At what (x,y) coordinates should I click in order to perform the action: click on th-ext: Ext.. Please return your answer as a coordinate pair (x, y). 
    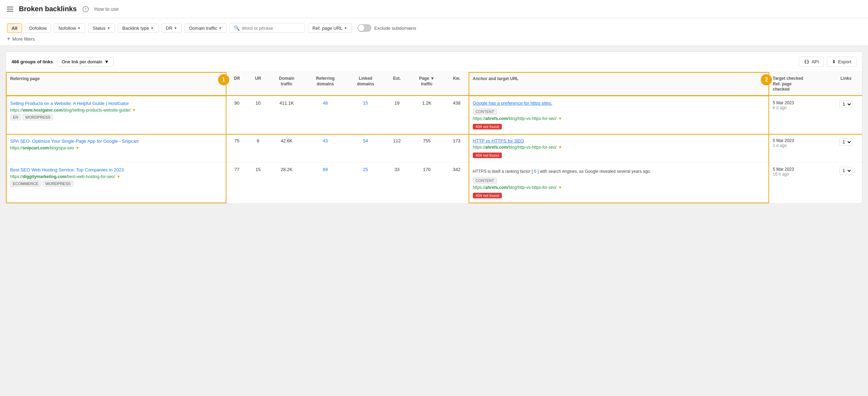
    Looking at the image, I should click on (397, 84).